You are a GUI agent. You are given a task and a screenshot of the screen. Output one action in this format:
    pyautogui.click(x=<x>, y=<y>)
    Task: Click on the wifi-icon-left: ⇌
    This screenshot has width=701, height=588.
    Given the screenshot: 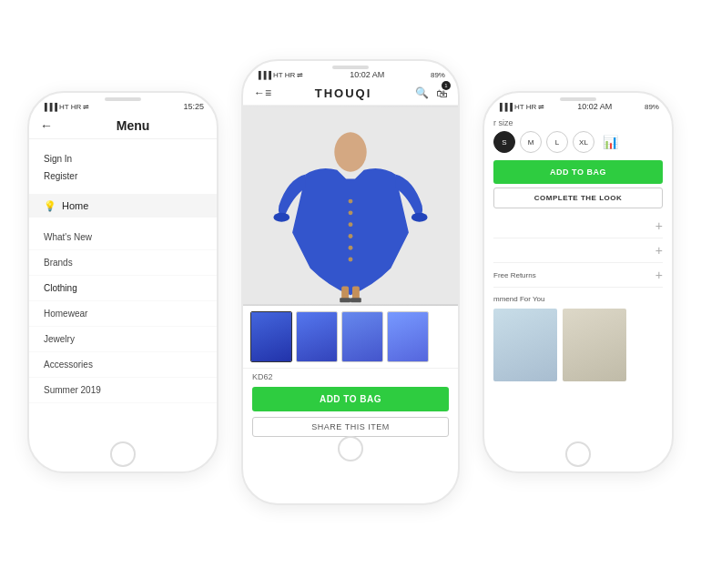 What is the action you would take?
    pyautogui.click(x=86, y=107)
    